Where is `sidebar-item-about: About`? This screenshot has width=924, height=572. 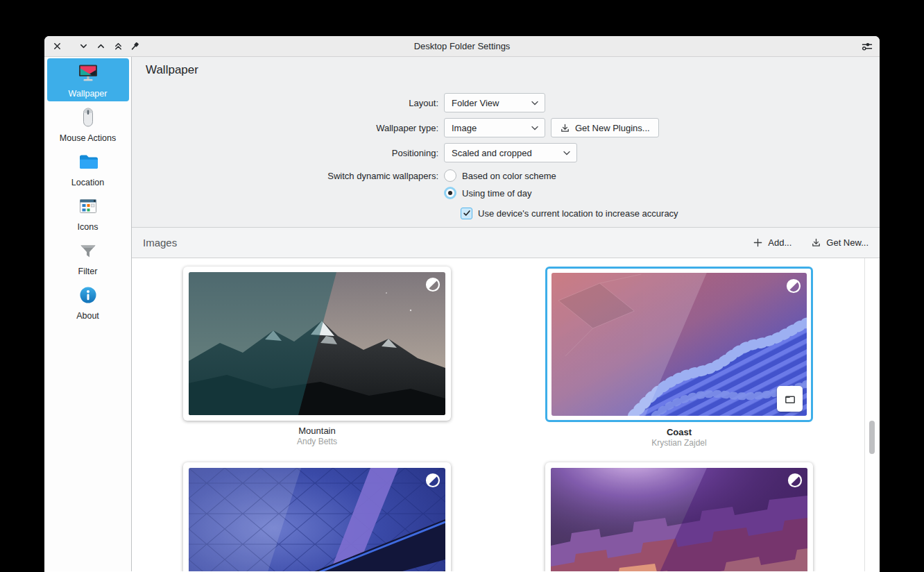 sidebar-item-about: About is located at coordinates (88, 302).